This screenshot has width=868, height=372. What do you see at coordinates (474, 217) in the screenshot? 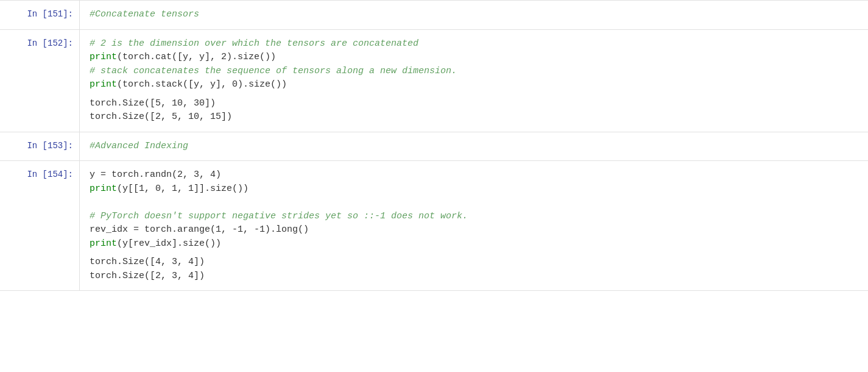
I see `code-comment: # PyTorch doesn't support negative strid…` at bounding box center [474, 217].